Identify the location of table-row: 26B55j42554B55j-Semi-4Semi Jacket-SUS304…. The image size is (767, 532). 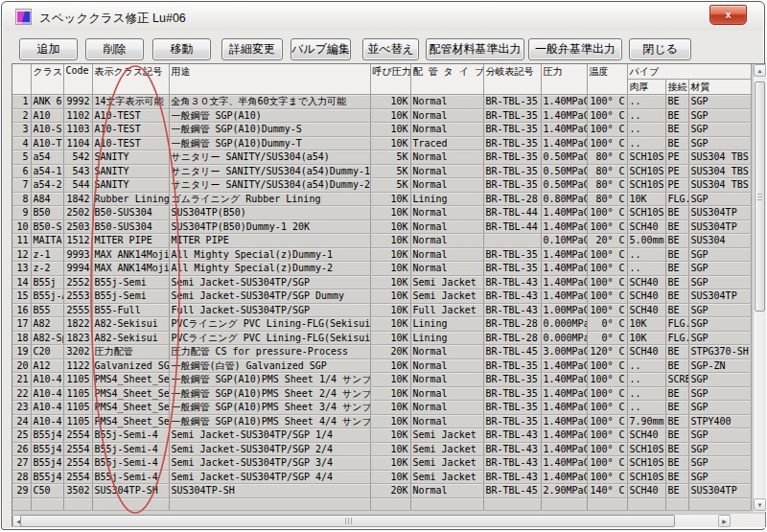
(382, 449).